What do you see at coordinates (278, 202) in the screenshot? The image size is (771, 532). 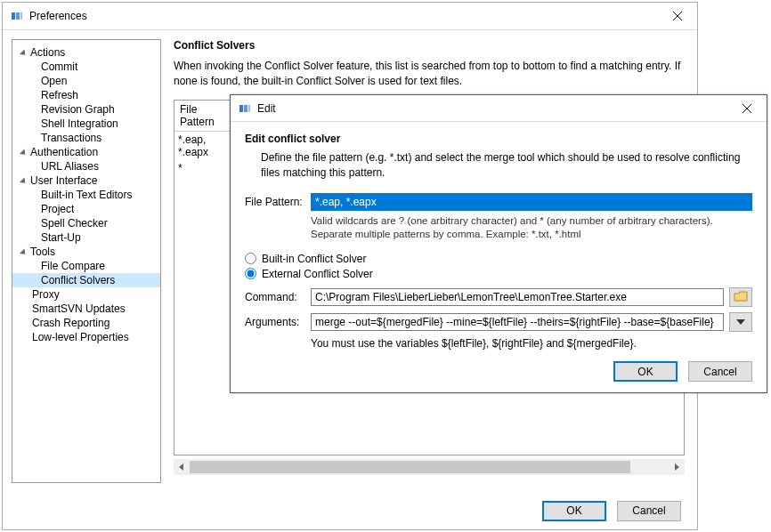 I see `file-pattern-label: File Pattern:` at bounding box center [278, 202].